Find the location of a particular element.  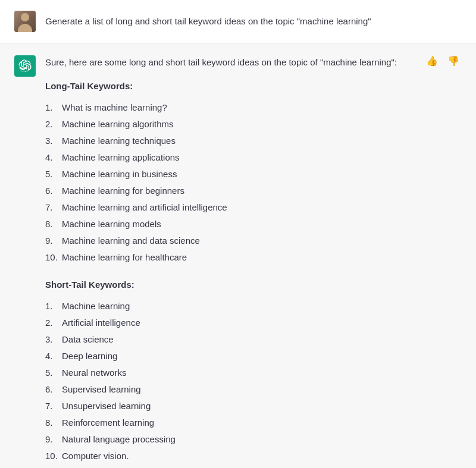

short-tail-item: 8.Reinforcement learning is located at coordinates (253, 423).